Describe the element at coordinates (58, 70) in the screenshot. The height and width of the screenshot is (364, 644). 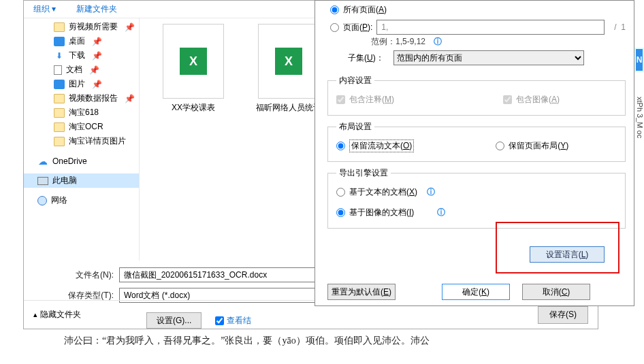
I see `document-icon` at that location.